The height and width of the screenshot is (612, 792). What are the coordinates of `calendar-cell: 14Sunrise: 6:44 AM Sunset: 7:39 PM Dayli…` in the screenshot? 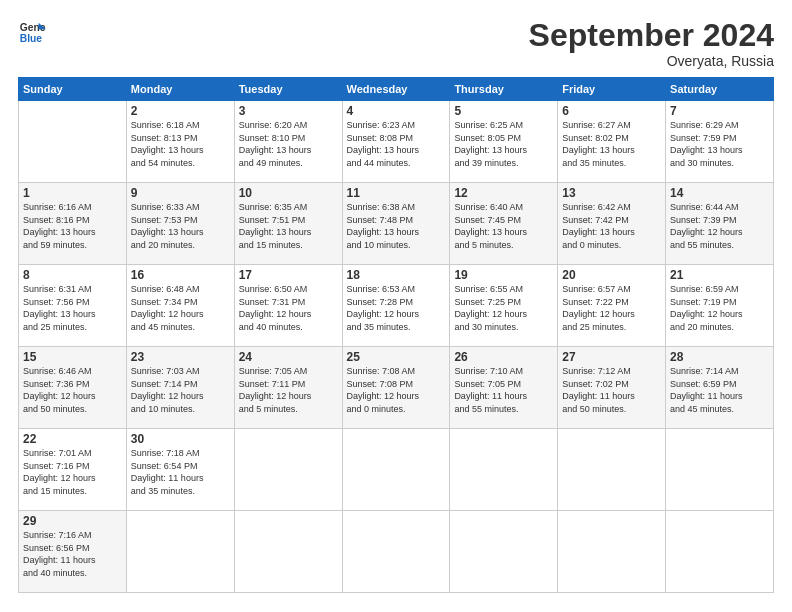 It's located at (720, 224).